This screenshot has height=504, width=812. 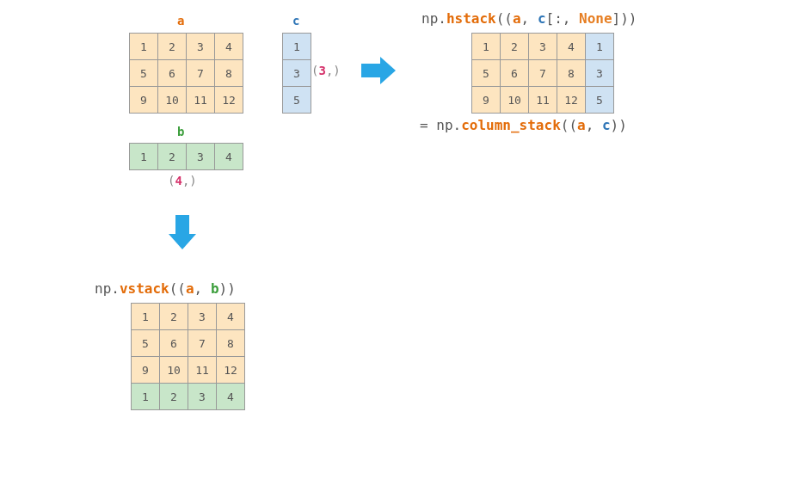 What do you see at coordinates (182, 181) in the screenshot?
I see `shape-b: (4,)` at bounding box center [182, 181].